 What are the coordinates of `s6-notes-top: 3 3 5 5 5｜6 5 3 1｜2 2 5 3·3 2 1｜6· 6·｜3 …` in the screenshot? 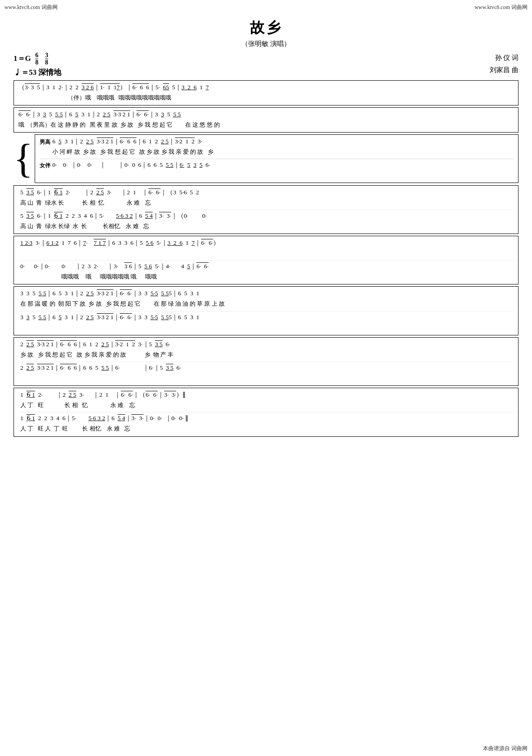 It's located at (267, 294).